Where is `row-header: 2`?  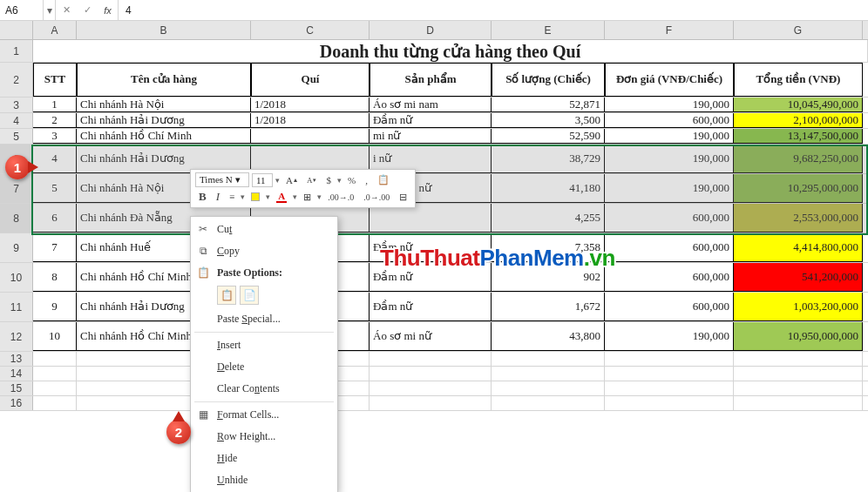
row-header: 2 is located at coordinates (17, 80).